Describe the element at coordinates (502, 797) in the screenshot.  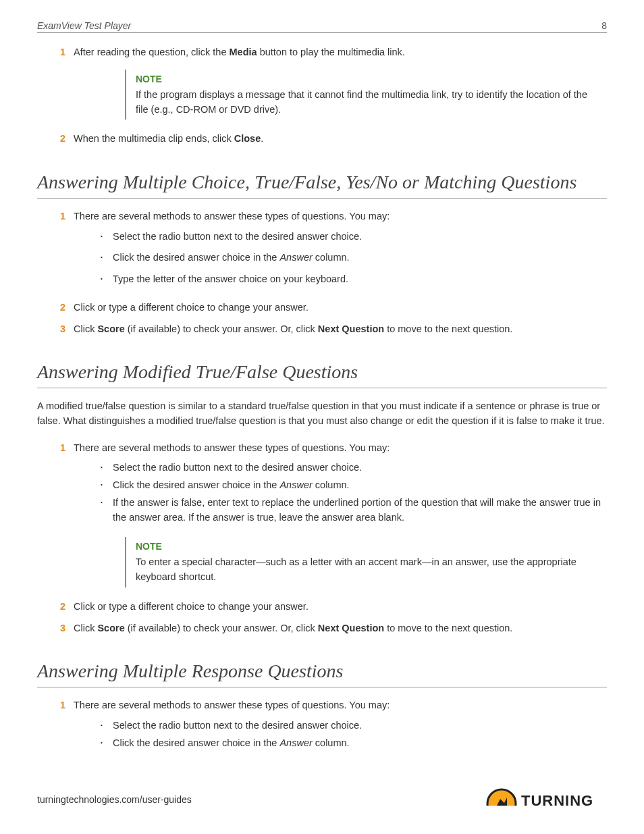
I see `turning-logo-icon` at that location.